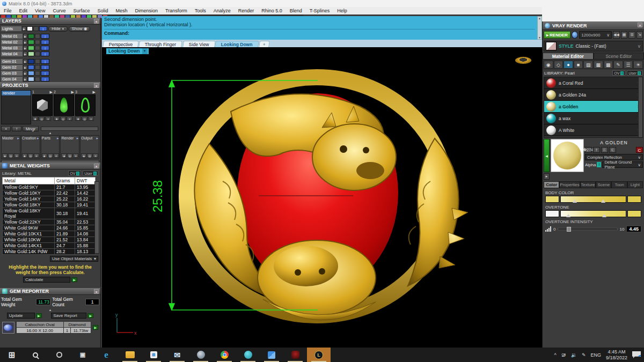 The width and height of the screenshot is (644, 362). What do you see at coordinates (619, 73) in the screenshot?
I see `material-ov-toggle: OVI` at bounding box center [619, 73].